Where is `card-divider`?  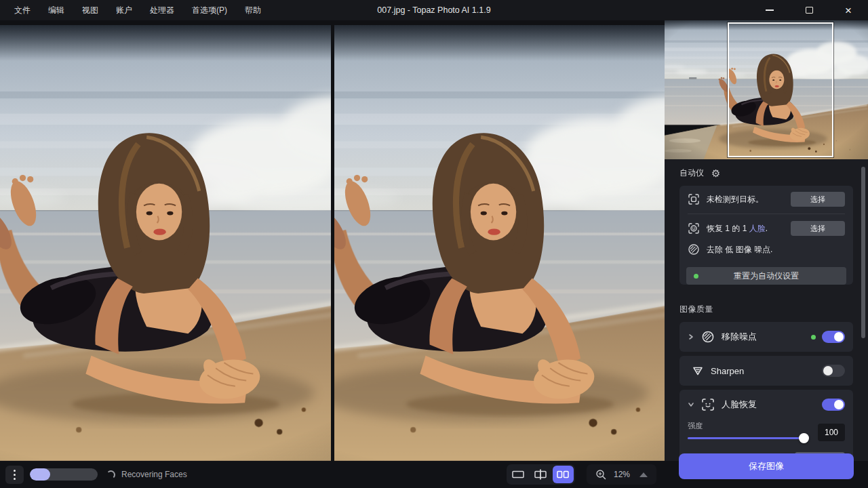 card-divider is located at coordinates (766, 214).